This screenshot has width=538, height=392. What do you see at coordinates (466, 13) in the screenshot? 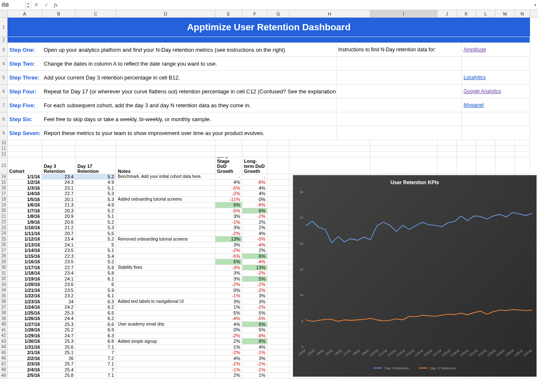
I see `col-header-K: K` at bounding box center [466, 13].